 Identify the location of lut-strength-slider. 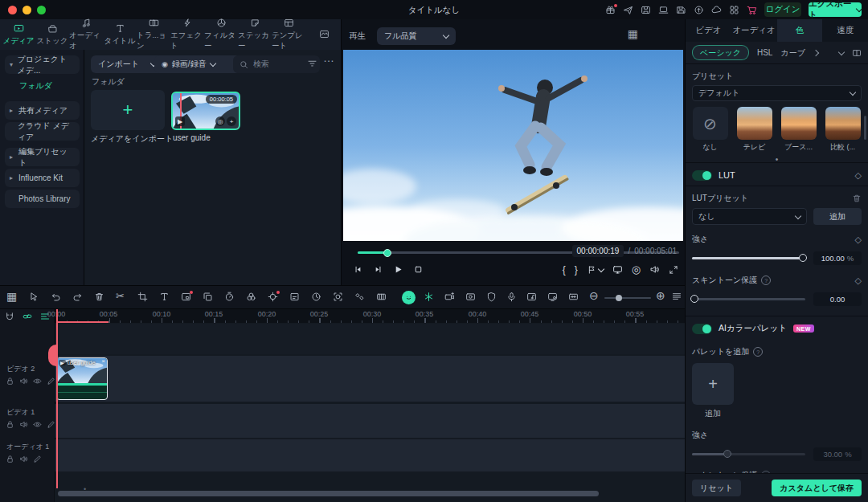
(749, 259).